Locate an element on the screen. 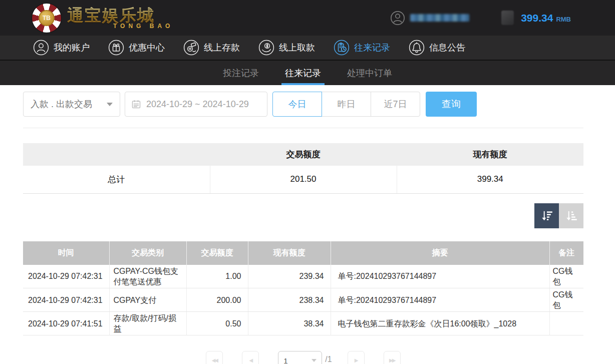  table-cell: 存款/取款/打码/损益 is located at coordinates (148, 323).